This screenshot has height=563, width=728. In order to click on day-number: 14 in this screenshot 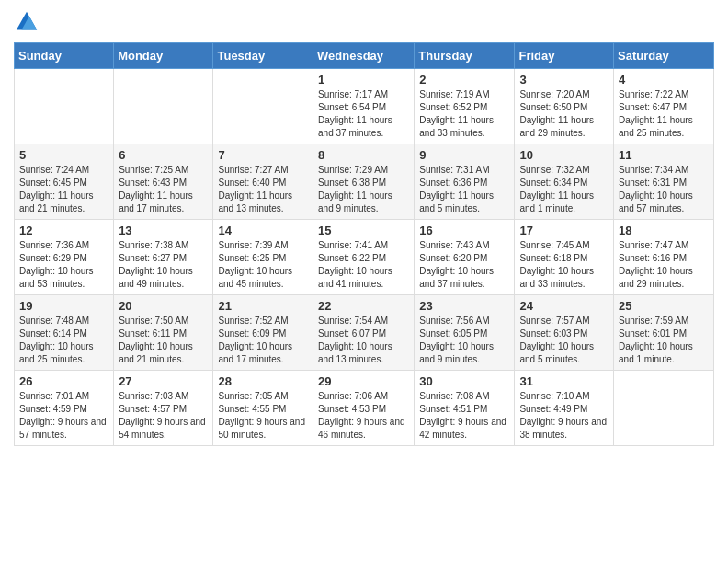, I will do `click(263, 230)`.